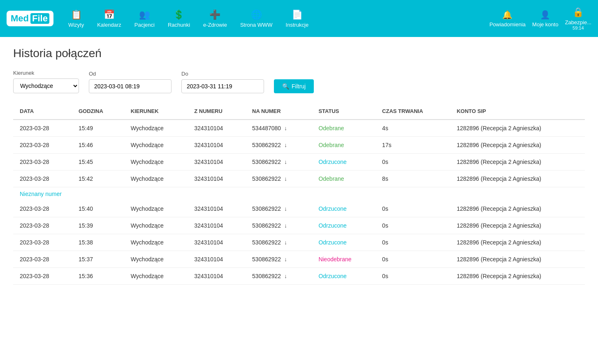 This screenshot has height=364, width=598. I want to click on col-kierunek: KIERUNEK, so click(156, 111).